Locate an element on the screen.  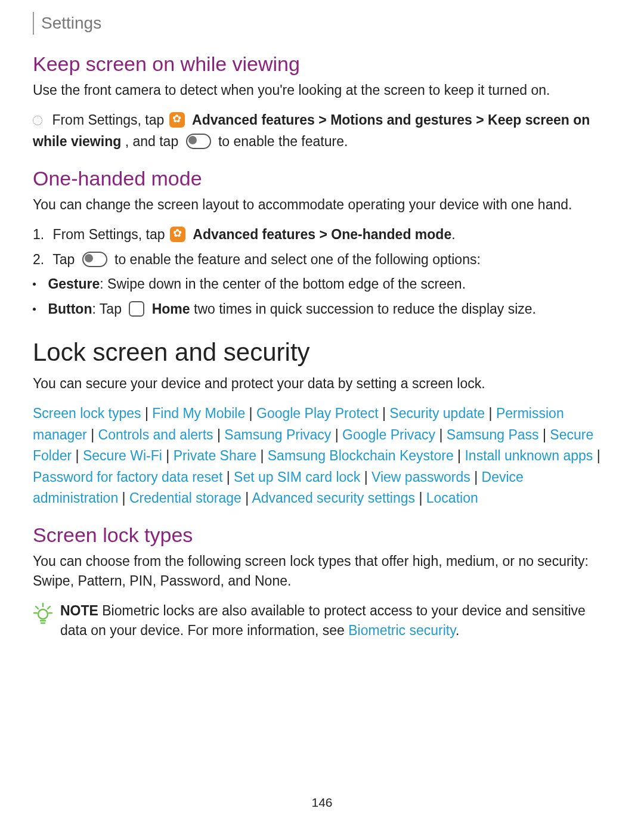
one-handed-option-button: Button: Tap Home two times in quick succ… is located at coordinates (322, 309).